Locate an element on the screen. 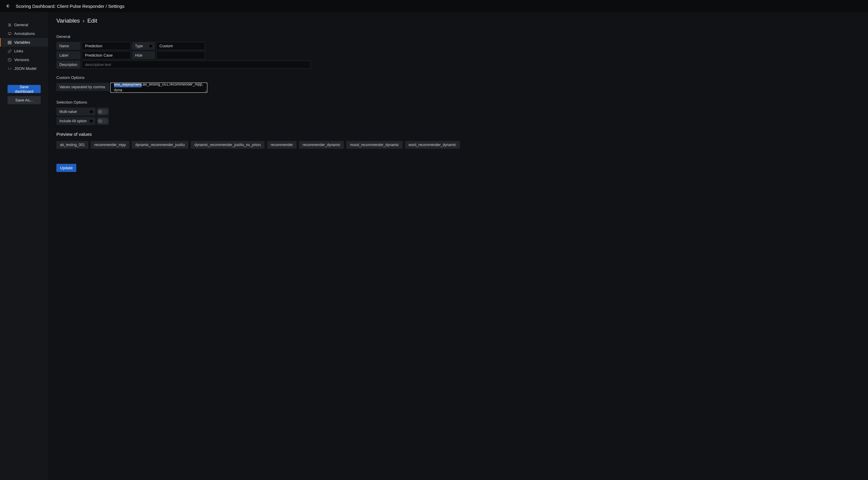 This screenshot has height=480, width=868. label-values: Values separated by comma is located at coordinates (83, 87).